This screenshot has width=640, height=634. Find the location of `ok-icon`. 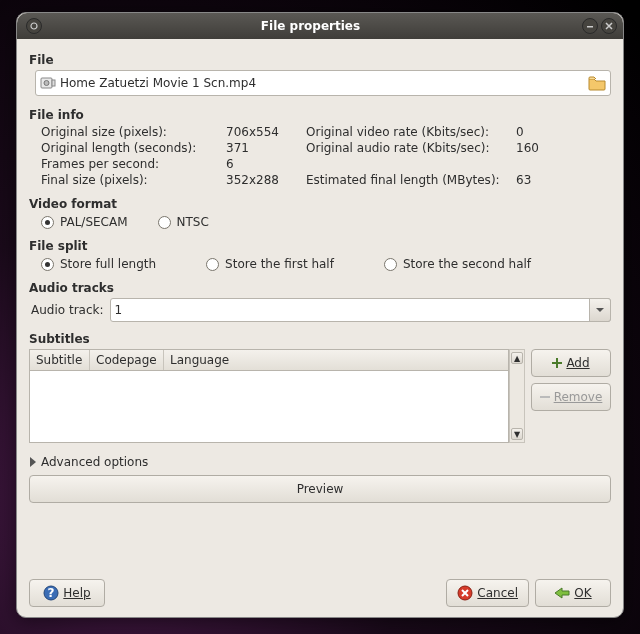

ok-icon is located at coordinates (562, 593).